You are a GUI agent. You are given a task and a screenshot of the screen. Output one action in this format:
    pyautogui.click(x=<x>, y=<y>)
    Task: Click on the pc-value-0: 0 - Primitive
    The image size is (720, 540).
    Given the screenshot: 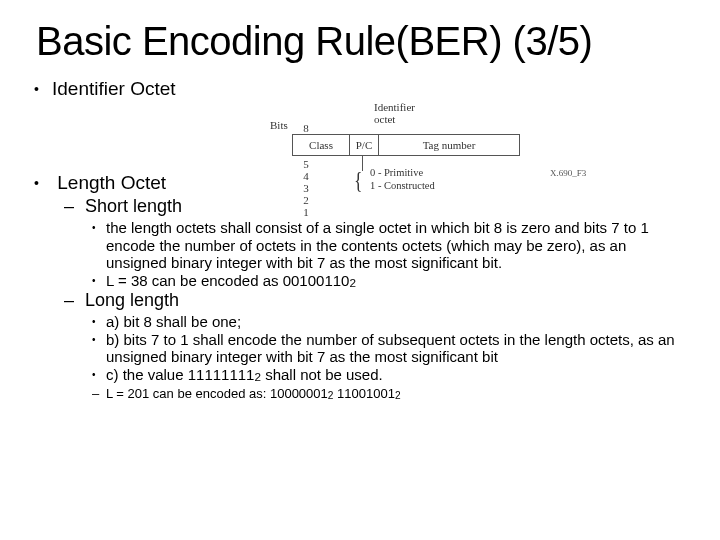 What is the action you would take?
    pyautogui.click(x=402, y=172)
    